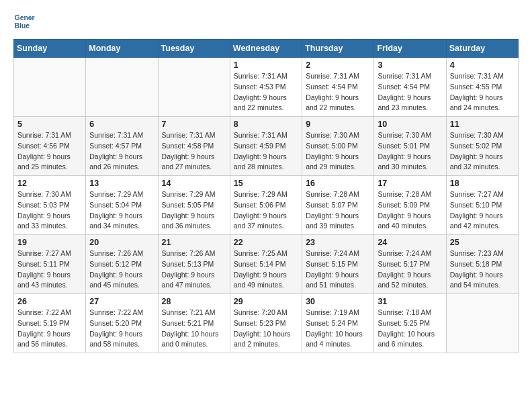  What do you see at coordinates (266, 48) in the screenshot?
I see `weekday-wednesday: Wednesday` at bounding box center [266, 48].